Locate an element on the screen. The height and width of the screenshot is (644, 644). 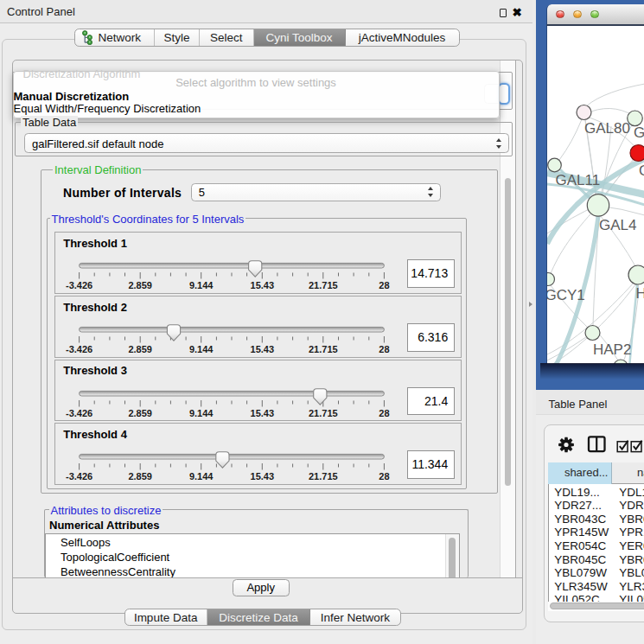
svg-text: GAL4 is located at coordinates (617, 225).